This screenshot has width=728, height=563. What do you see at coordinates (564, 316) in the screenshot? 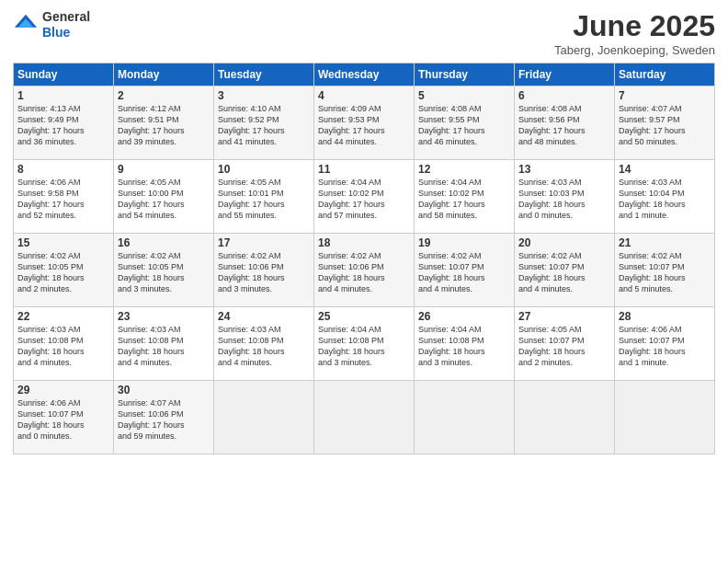
I see `day-number: 27` at bounding box center [564, 316].